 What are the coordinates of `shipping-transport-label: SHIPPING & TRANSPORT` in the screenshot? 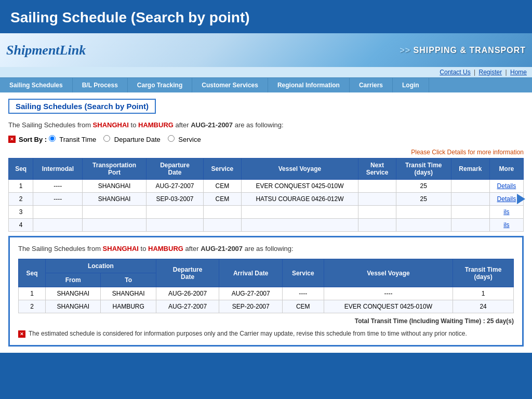 It's located at (462, 50).